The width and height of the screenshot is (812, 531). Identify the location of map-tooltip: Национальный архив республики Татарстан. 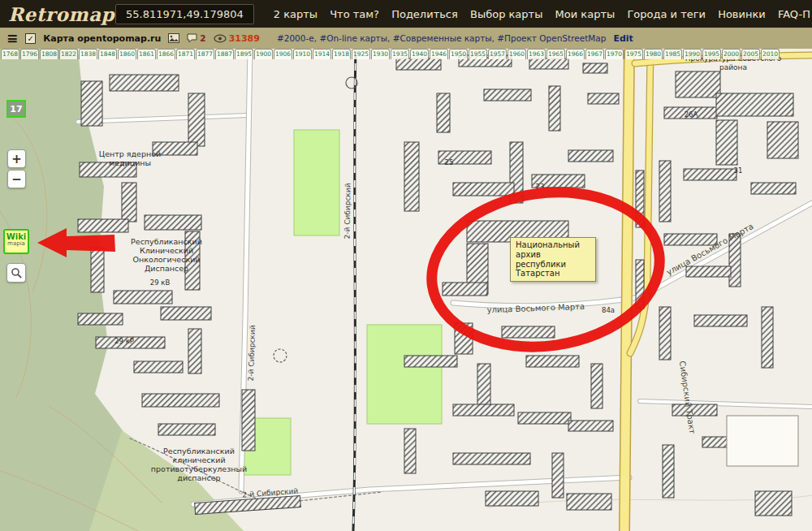
(553, 260).